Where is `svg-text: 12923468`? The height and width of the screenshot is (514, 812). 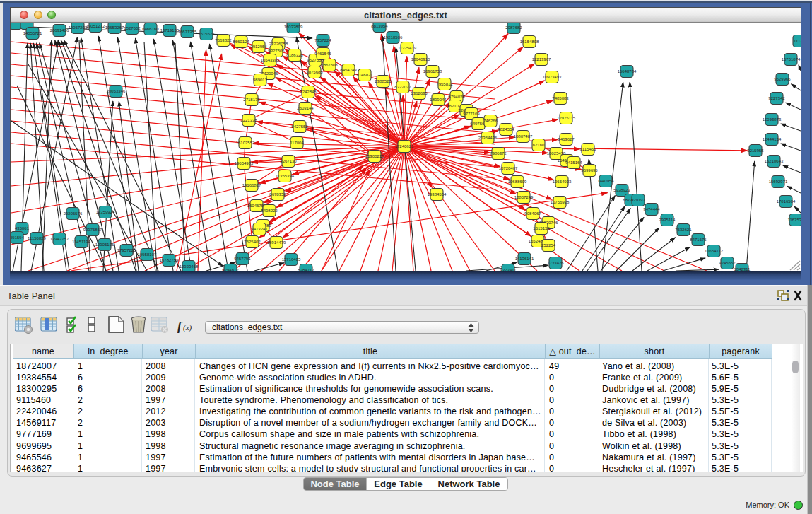
svg-text: 12923468 is located at coordinates (189, 267).